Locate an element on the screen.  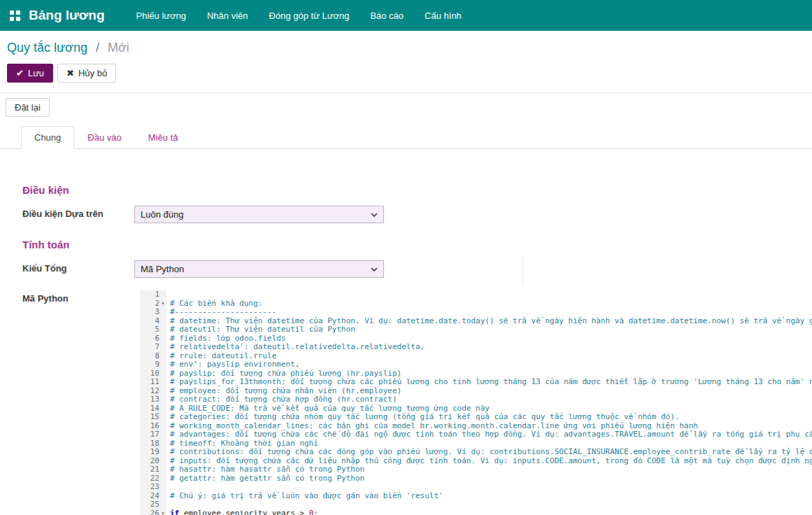
line-number: 25 is located at coordinates (153, 505).